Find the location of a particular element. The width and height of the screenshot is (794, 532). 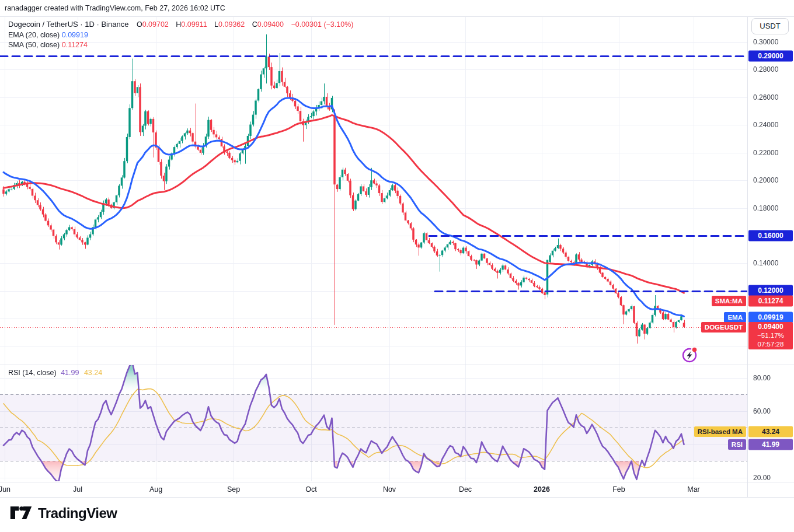

rsi-ma-value: 43.24 is located at coordinates (93, 373).